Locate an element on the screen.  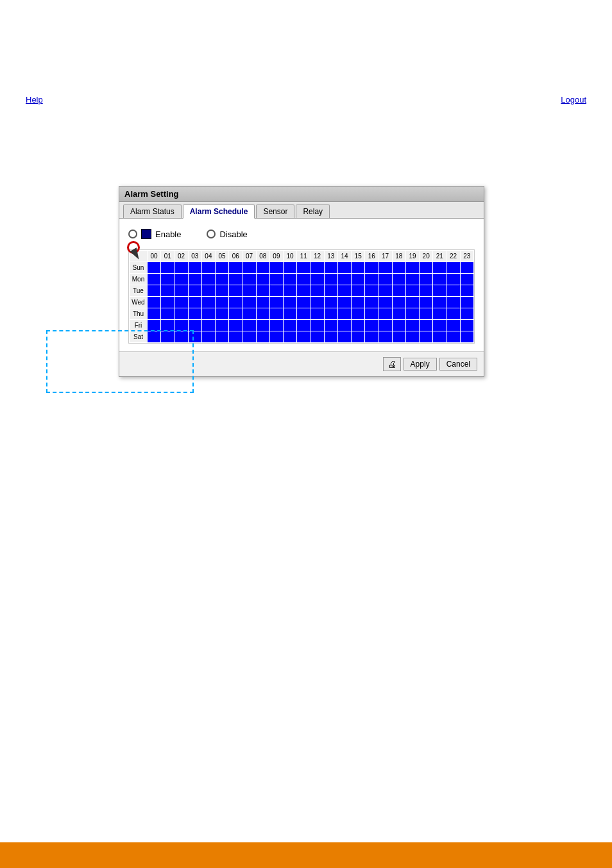
enable-radio-group: Enable is located at coordinates (155, 234).